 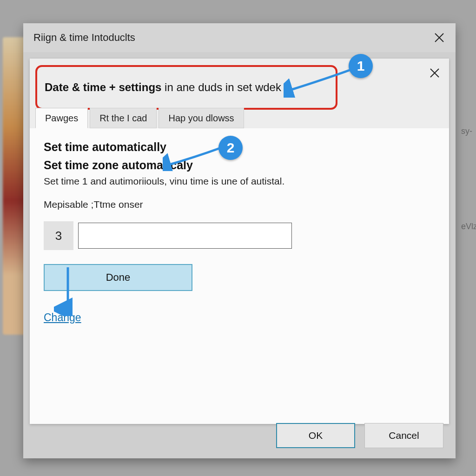 I want to click on footer-buttons: OK Cancel, so click(x=360, y=436).